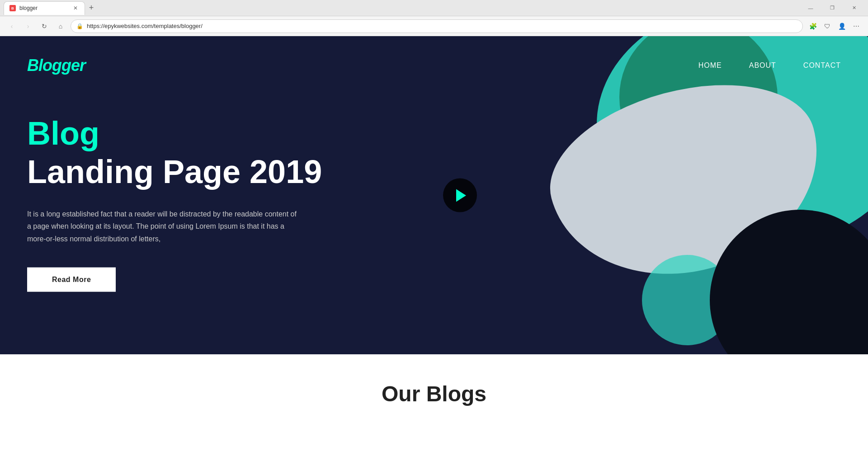 Image resolution: width=868 pixels, height=470 pixels. What do you see at coordinates (44, 26) in the screenshot?
I see `refresh-button: ↻` at bounding box center [44, 26].